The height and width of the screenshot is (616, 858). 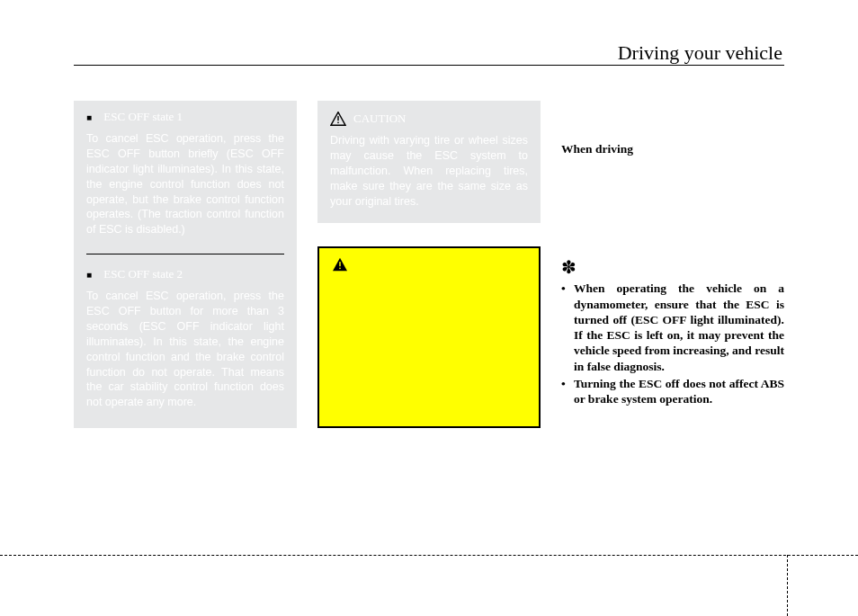 I want to click on esc-off-state-1-body: To cancel ESC operation, press the ESC O…, so click(x=185, y=184).